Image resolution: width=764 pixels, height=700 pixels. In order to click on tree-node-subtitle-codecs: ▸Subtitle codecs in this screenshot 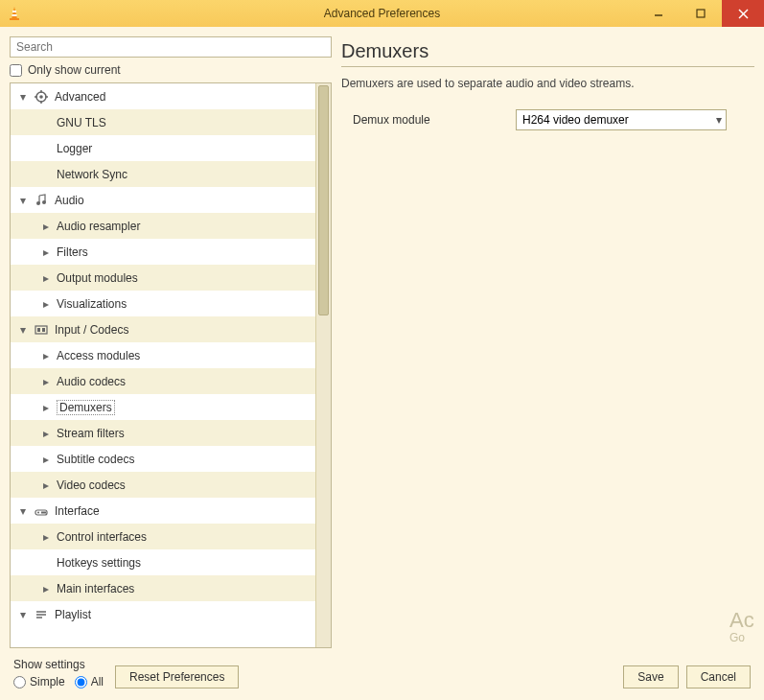, I will do `click(163, 458)`.